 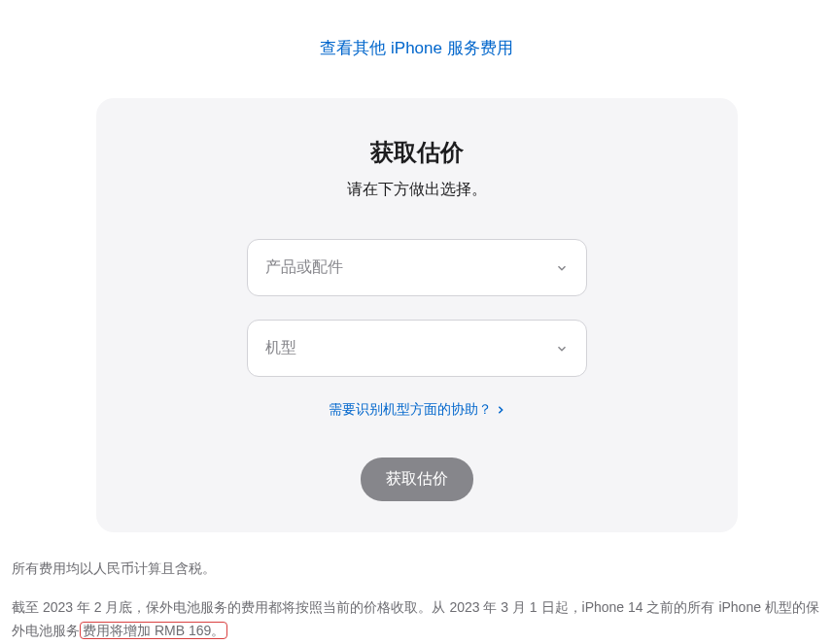 What do you see at coordinates (304, 268) in the screenshot?
I see `product-select-placeholder: 产品或配件` at bounding box center [304, 268].